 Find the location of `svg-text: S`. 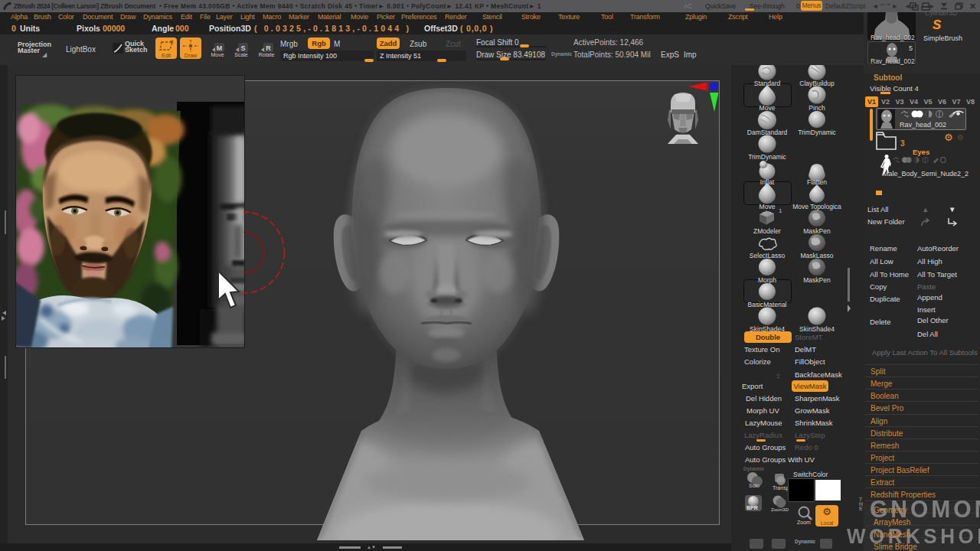

svg-text: S is located at coordinates (243, 48).